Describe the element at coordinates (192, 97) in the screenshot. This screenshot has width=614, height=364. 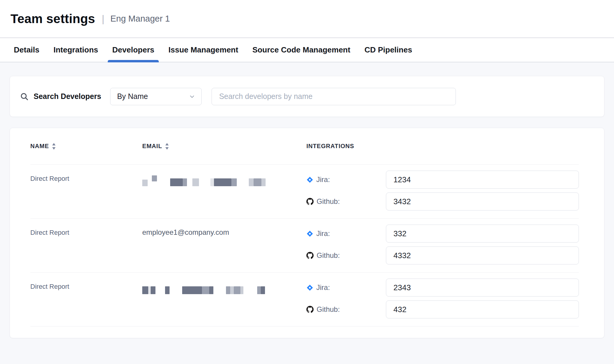
I see `chevron-down-icon` at that location.